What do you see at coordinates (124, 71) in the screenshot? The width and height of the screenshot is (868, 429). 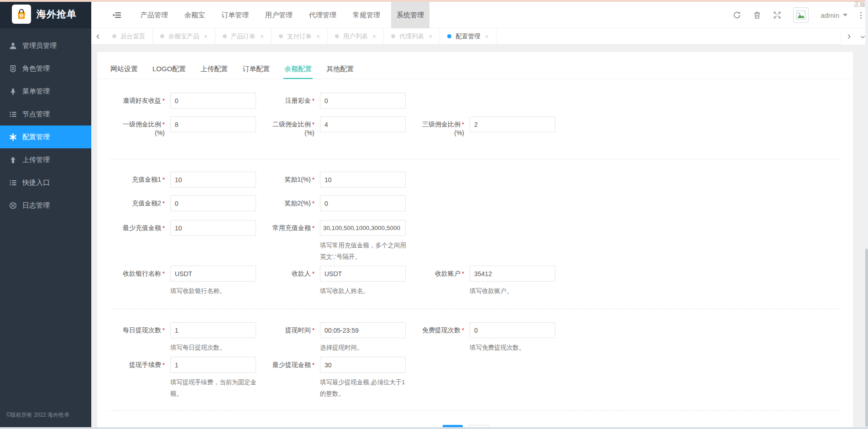 I see `config-tab-site: 网站设置` at bounding box center [124, 71].